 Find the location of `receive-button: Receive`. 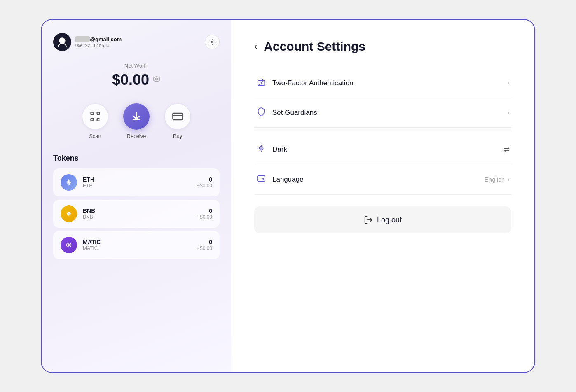

receive-button: Receive is located at coordinates (136, 121).